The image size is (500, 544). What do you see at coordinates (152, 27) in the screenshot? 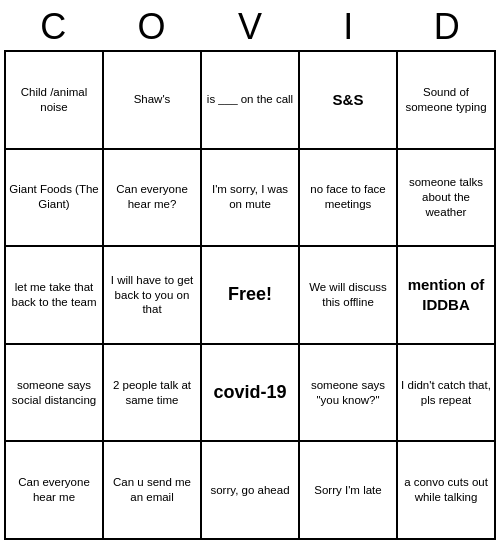
I see `header-letter-o: O` at bounding box center [152, 27].